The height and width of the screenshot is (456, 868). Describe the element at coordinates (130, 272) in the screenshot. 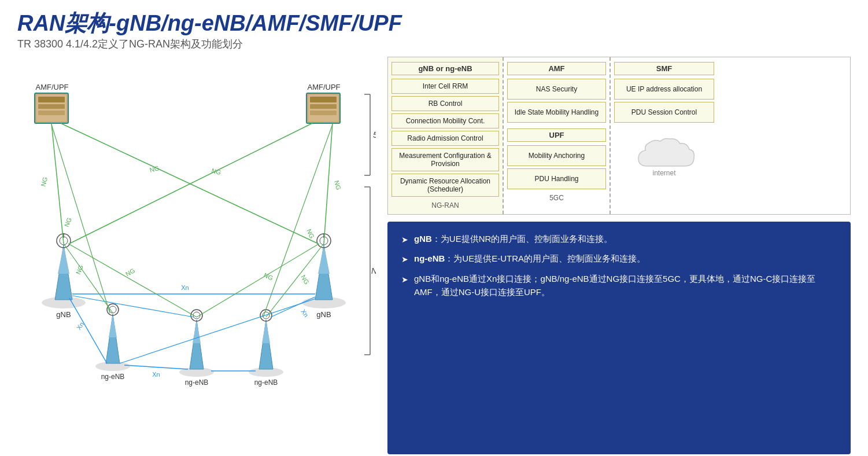

I see `ng-label-9: NG` at that location.